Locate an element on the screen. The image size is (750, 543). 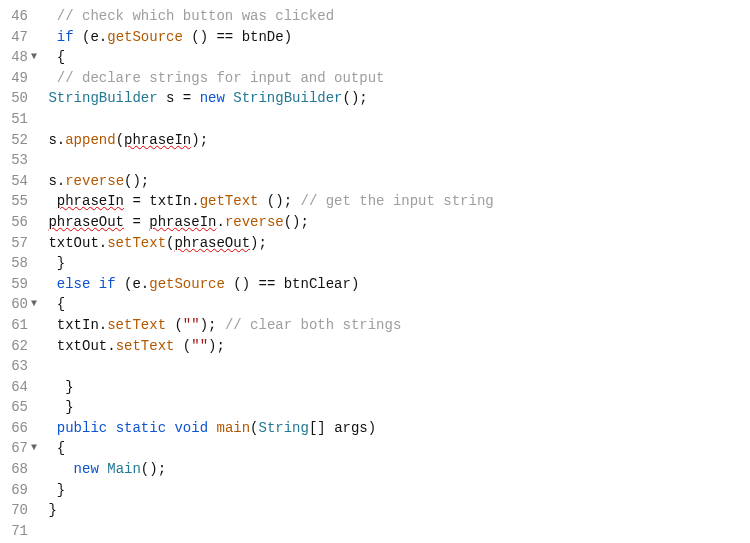
code-row: 65 } is located at coordinates (247, 408).